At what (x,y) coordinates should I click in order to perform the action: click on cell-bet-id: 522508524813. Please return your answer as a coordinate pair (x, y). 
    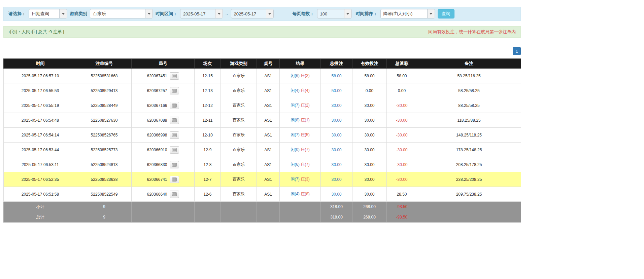
    Looking at the image, I should click on (104, 165).